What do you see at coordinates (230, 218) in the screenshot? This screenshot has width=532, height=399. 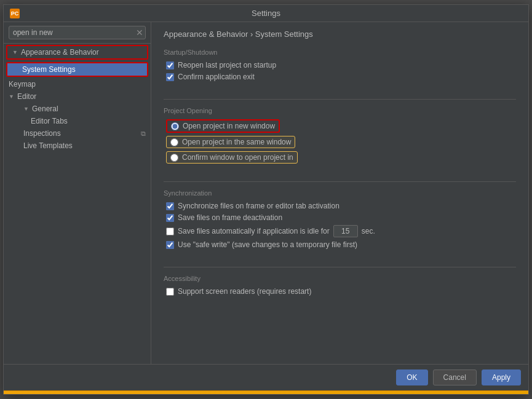 I see `save-deactivation-label: Save files on frame deactivation` at bounding box center [230, 218].